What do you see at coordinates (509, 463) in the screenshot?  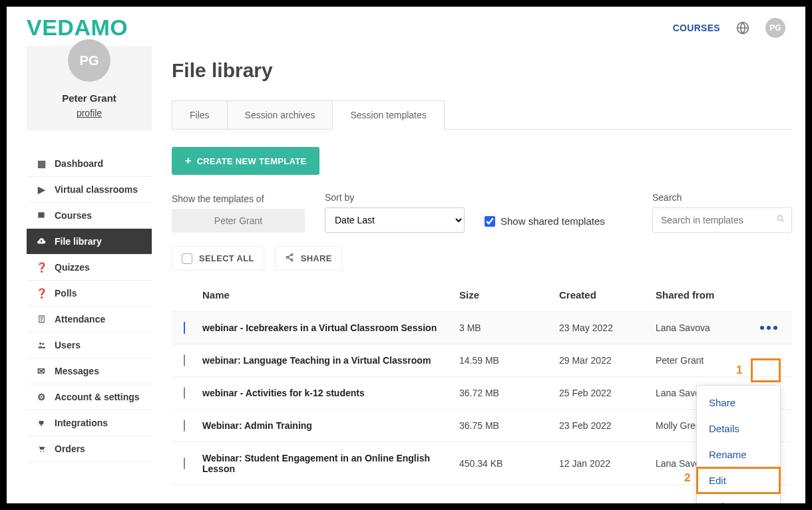 I see `row-size: 450.34 KB` at bounding box center [509, 463].